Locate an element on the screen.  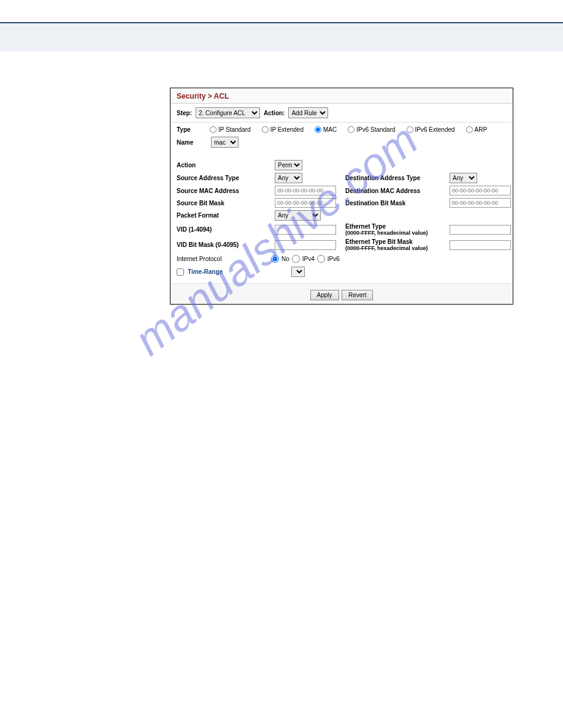
ip-v4-label: IPv4 is located at coordinates (308, 259).